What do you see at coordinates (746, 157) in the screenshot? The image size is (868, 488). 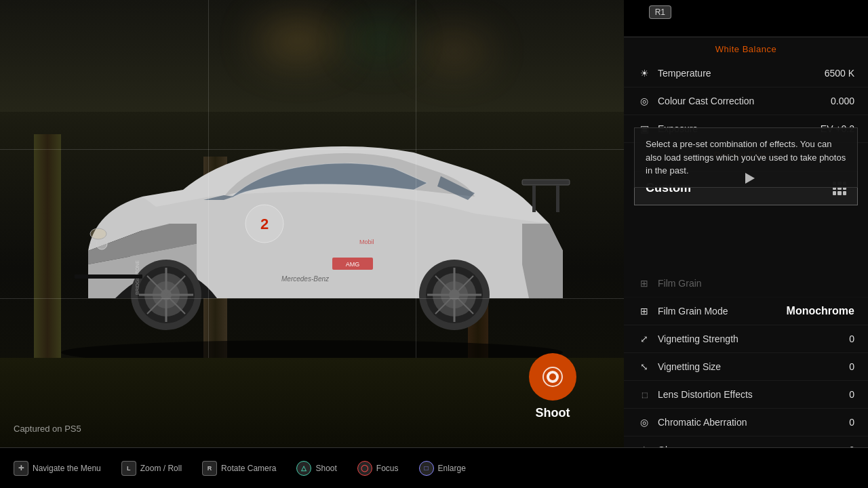 I see `tooltip-box: Select a pre-set combination of effects.…` at bounding box center [746, 157].